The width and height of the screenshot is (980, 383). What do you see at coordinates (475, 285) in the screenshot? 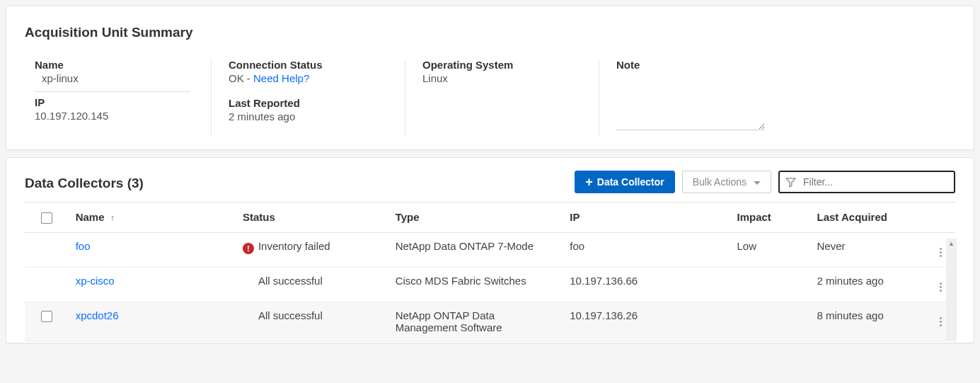
I see `row-type-cell: Cisco MDS Fabric Switches` at bounding box center [475, 285].